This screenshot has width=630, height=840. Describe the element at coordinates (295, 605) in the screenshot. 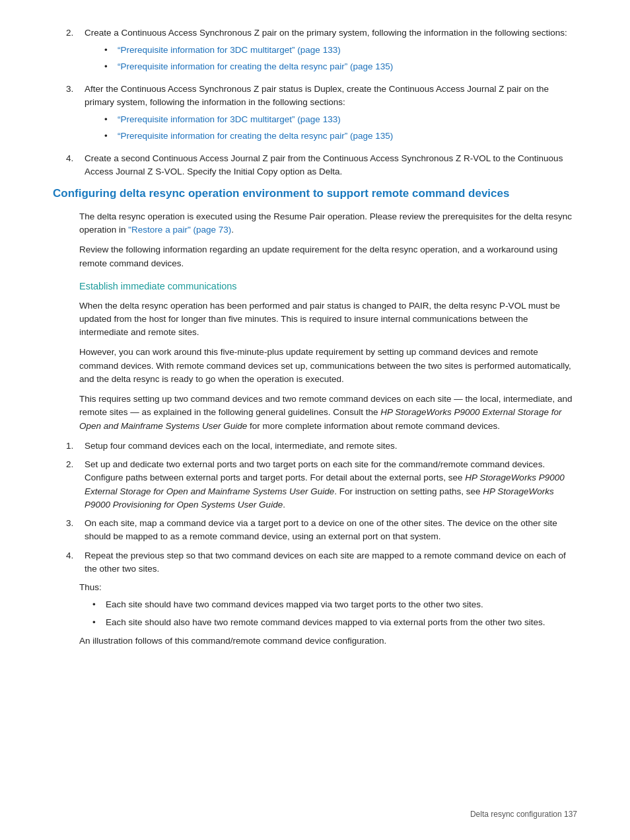

I see `thus-bullet-1-text: Each site should have two command device…` at that location.